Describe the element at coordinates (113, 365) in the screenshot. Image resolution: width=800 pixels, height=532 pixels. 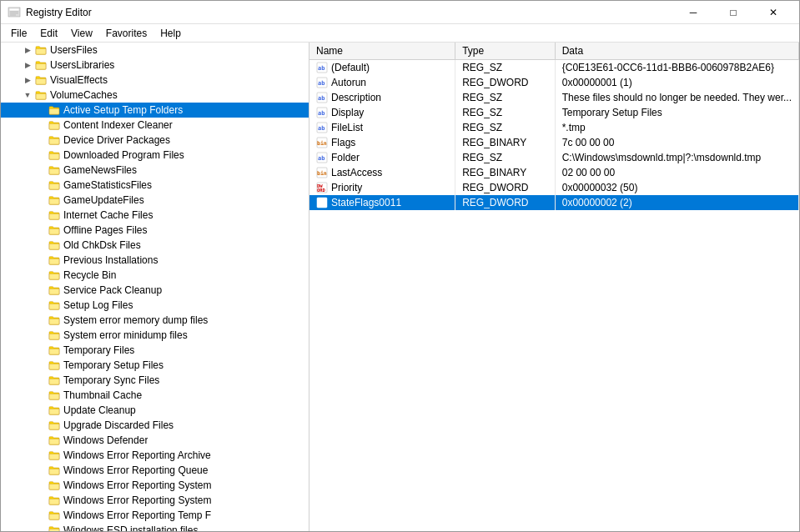
I see `tree-item-label: Temporary Setup Files` at that location.